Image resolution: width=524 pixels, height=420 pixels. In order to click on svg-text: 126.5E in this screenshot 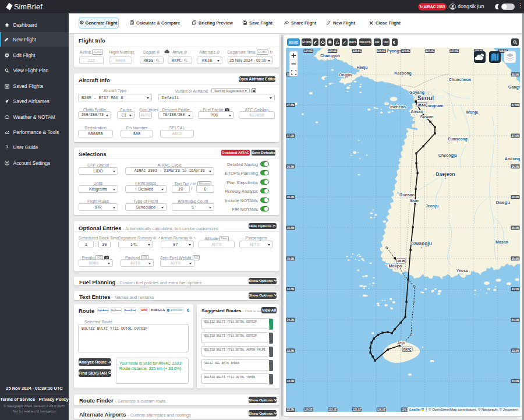, I will do `click(405, 51)`.